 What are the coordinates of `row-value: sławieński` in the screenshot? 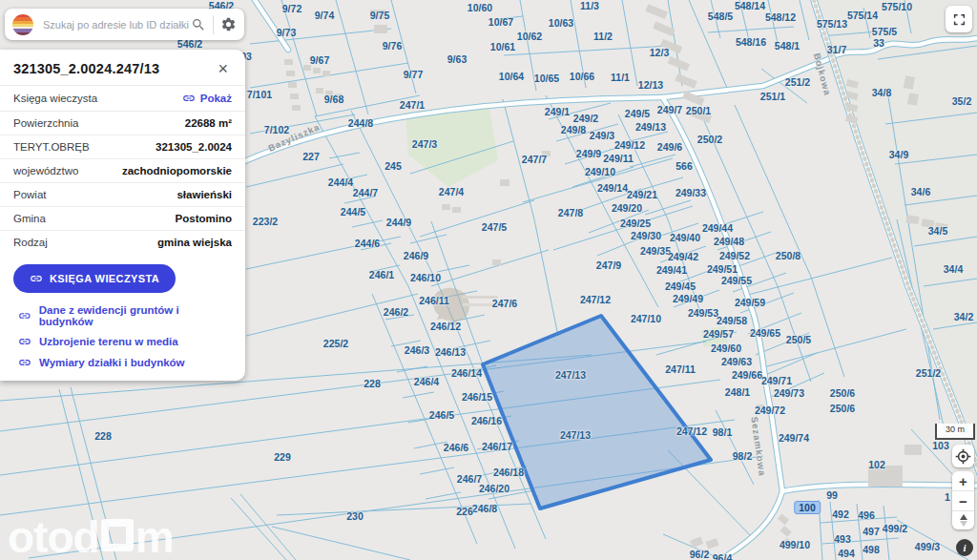 It's located at (204, 195).